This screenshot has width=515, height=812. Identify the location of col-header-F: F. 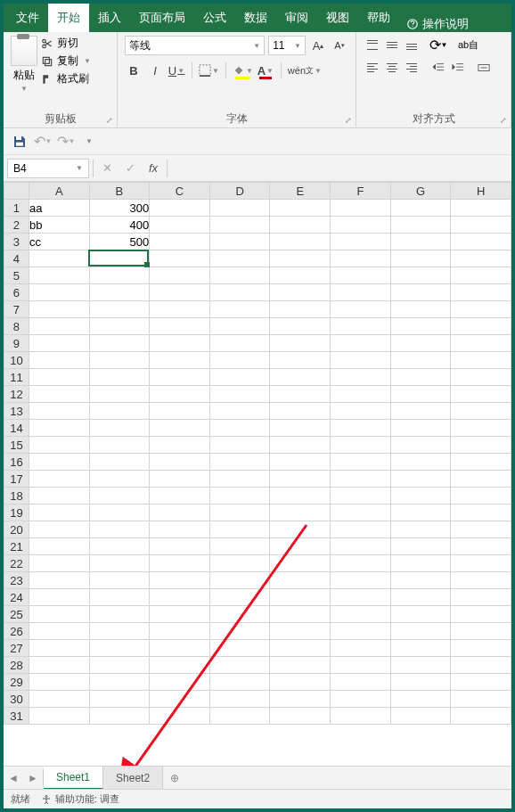
(361, 191).